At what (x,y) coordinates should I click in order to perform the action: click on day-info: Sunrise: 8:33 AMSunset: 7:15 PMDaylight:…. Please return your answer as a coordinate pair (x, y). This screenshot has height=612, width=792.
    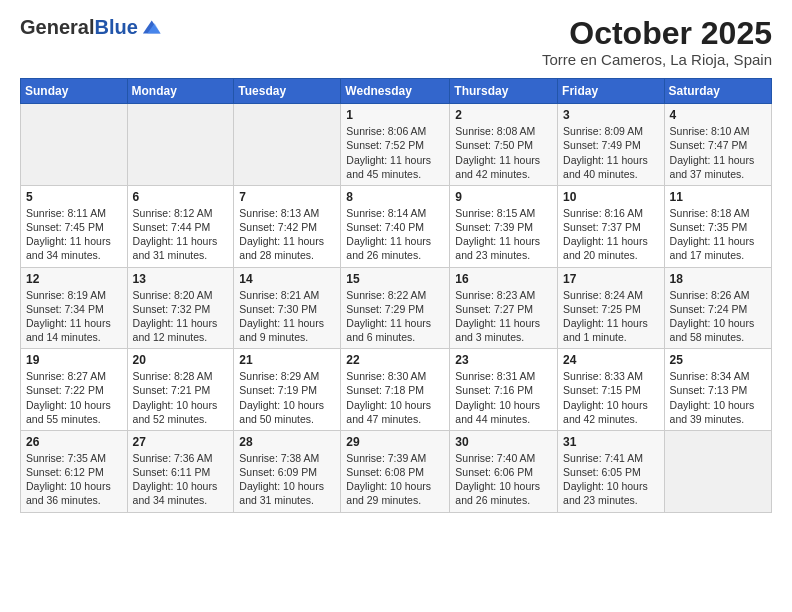
    Looking at the image, I should click on (611, 398).